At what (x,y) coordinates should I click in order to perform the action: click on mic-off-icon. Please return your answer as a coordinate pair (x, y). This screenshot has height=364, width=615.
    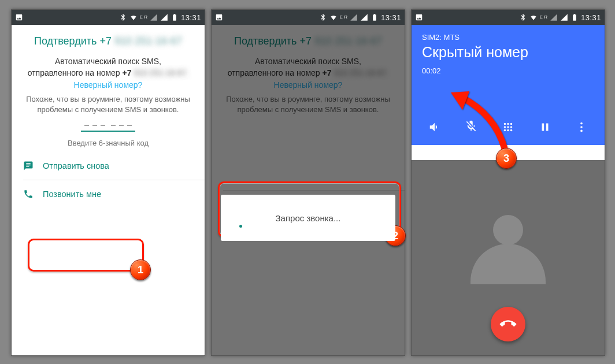
    Looking at the image, I should click on (471, 126).